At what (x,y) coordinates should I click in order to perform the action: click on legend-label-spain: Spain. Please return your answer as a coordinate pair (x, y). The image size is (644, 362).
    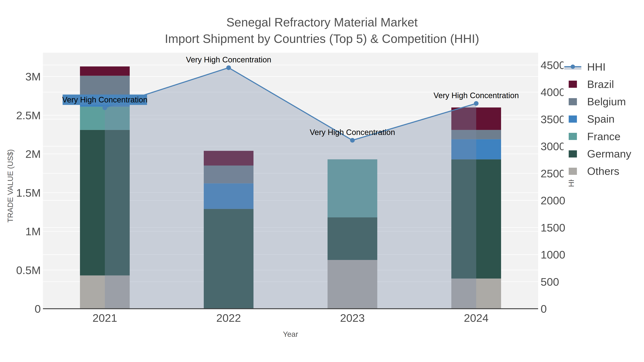
    Looking at the image, I should click on (598, 119).